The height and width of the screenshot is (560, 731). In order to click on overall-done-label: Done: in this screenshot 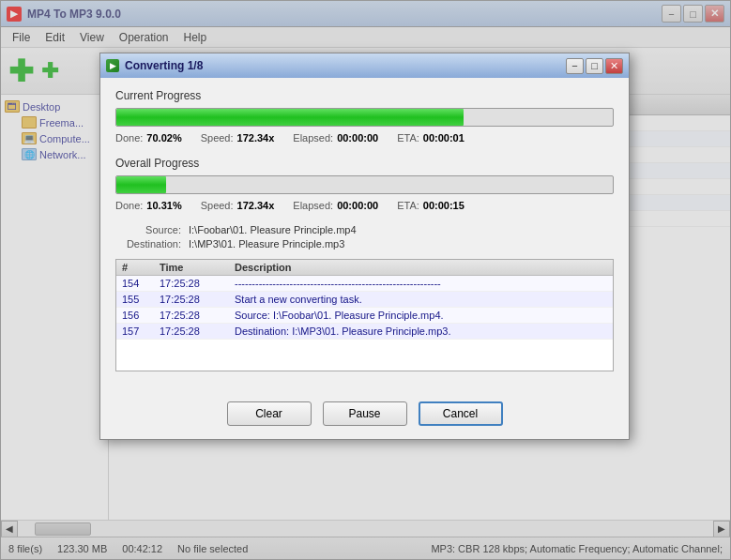, I will do `click(129, 205)`.